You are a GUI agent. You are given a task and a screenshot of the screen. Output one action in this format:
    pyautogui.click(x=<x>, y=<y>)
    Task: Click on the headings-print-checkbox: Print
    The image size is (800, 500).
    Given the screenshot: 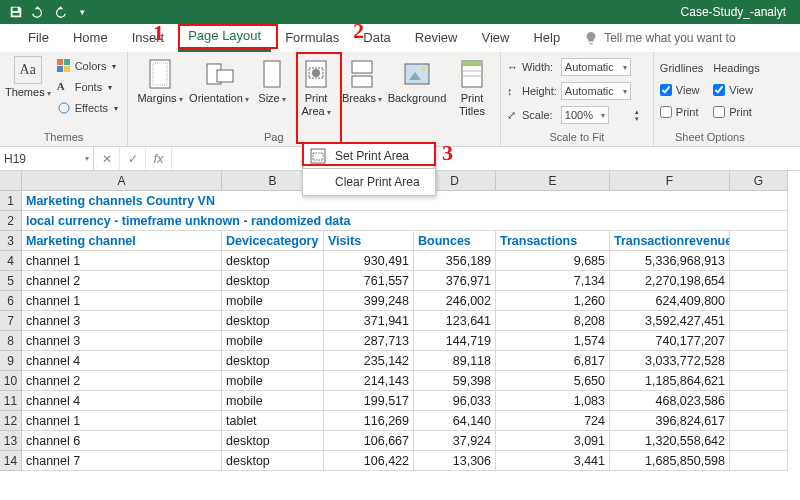 What is the action you would take?
    pyautogui.click(x=736, y=112)
    